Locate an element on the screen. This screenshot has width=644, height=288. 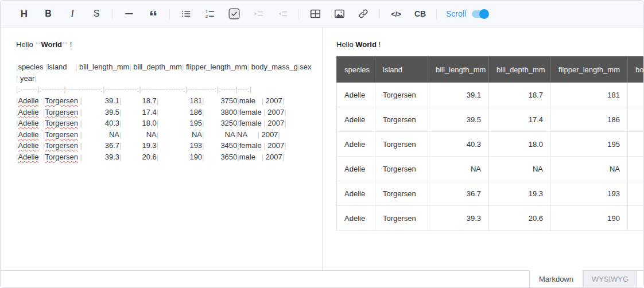
preview-table-row: AdelieTorgersen39.320.61903650 is located at coordinates (490, 218).